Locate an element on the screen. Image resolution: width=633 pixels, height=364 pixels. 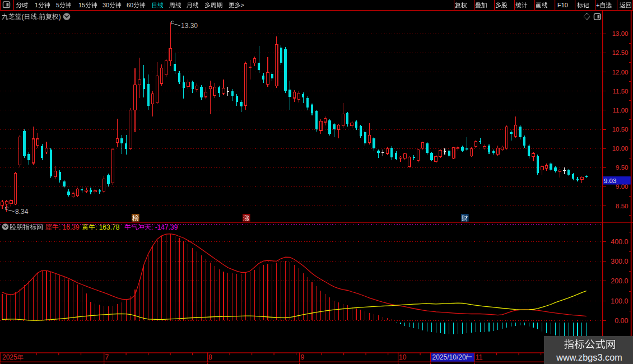
svg-text: 9.50 is located at coordinates (622, 167).